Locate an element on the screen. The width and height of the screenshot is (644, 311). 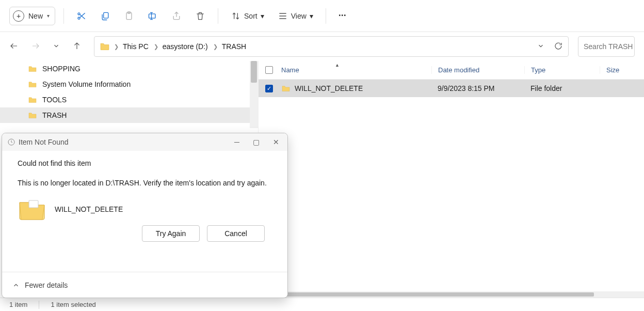
clipboard-icon is located at coordinates (129, 16).